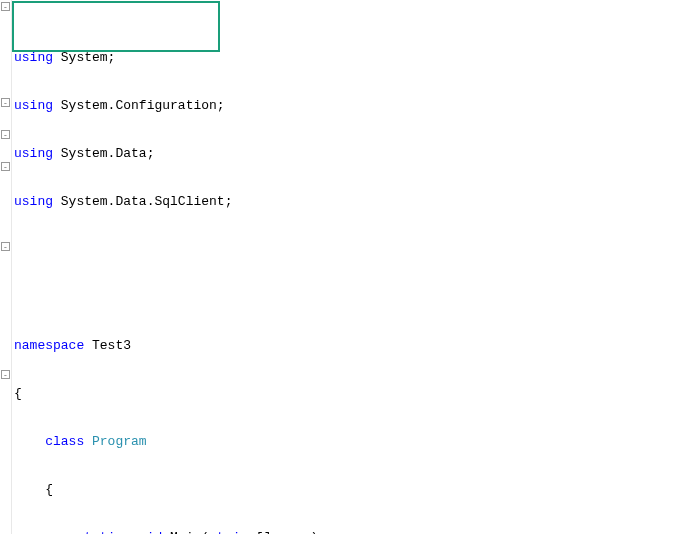 The height and width of the screenshot is (534, 678). Describe the element at coordinates (108, 346) in the screenshot. I see `code-text: Test3` at that location.